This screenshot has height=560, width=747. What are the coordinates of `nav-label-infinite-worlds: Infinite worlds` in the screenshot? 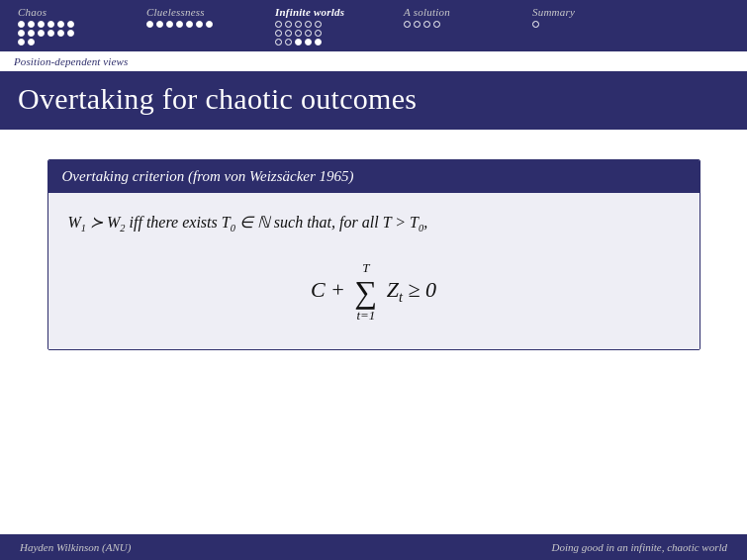 It's located at (310, 12).